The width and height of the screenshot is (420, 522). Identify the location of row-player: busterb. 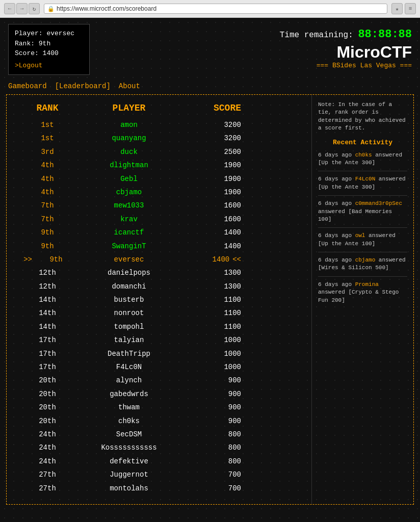
(129, 300).